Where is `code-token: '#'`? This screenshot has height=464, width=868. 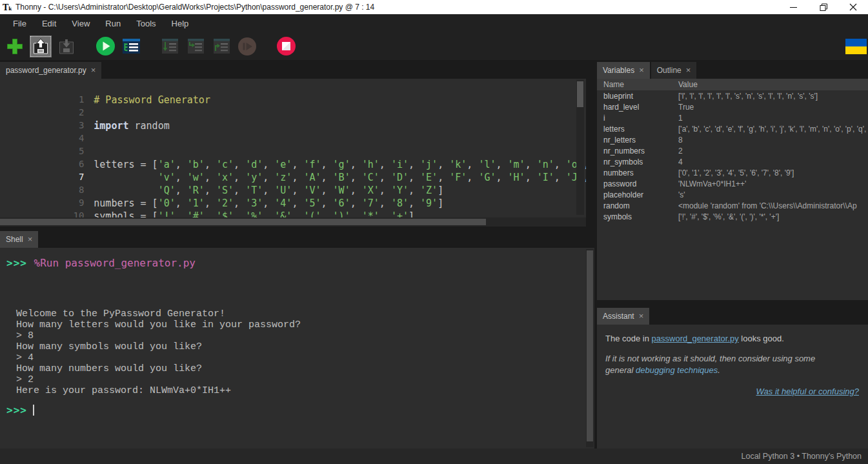
code-token: '#' is located at coordinates (196, 214).